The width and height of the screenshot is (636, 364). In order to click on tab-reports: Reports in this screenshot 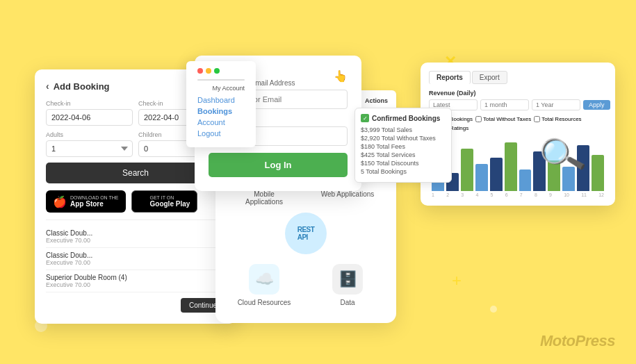, I will do `click(450, 78)`.